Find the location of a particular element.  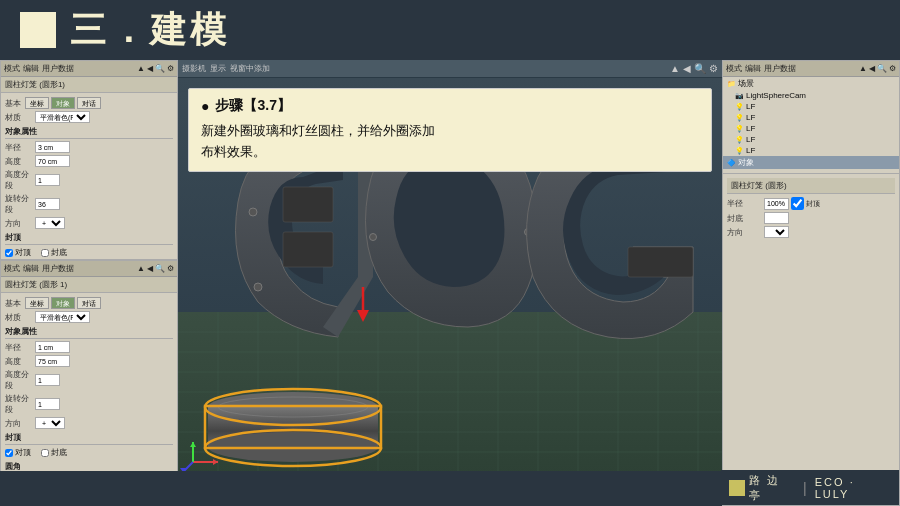

tree-item-lf1: 💡 LF is located at coordinates (811, 106).